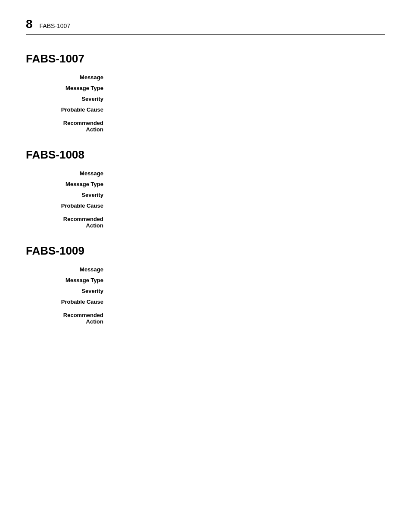 This screenshot has height=532, width=411. Describe the element at coordinates (206, 59) in the screenshot. I see `section-title-fabs-1007: FABS-1007` at that location.